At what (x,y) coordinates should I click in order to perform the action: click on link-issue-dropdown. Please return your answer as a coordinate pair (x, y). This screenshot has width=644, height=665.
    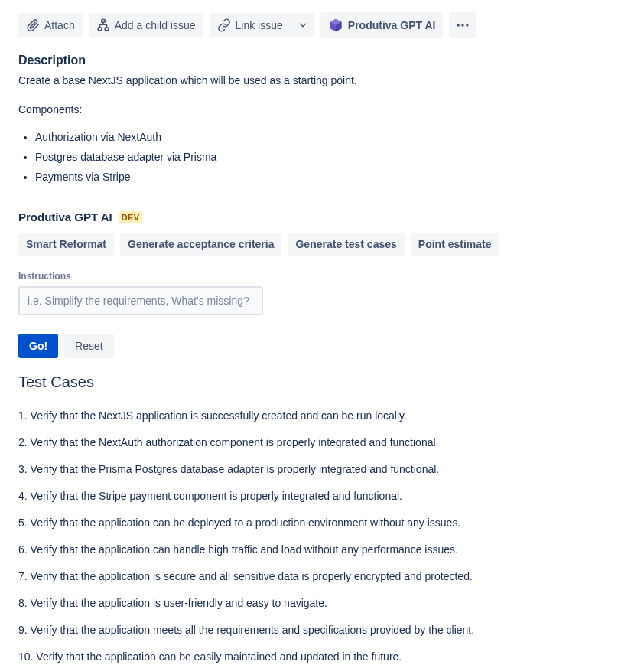
    Looking at the image, I should click on (303, 25).